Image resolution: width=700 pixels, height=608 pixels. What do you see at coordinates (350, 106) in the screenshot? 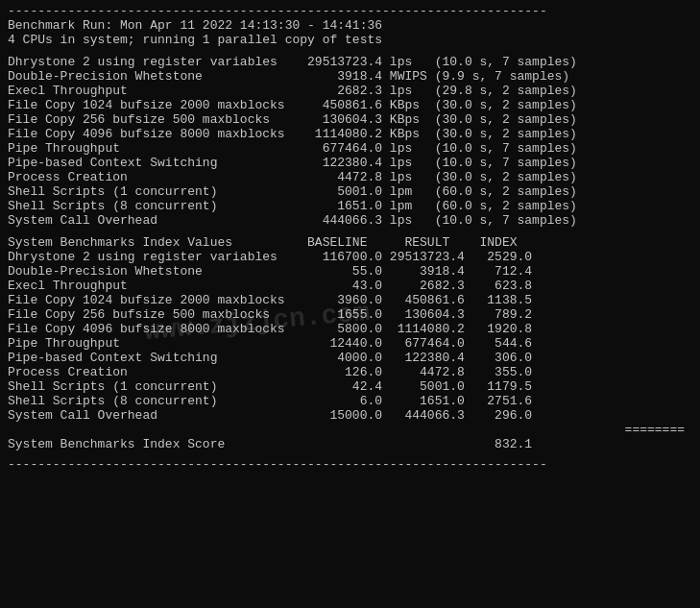
I see `raw-row-4: File Copy 1024 bufsize 2000 maxblocks 45…` at bounding box center [350, 106].